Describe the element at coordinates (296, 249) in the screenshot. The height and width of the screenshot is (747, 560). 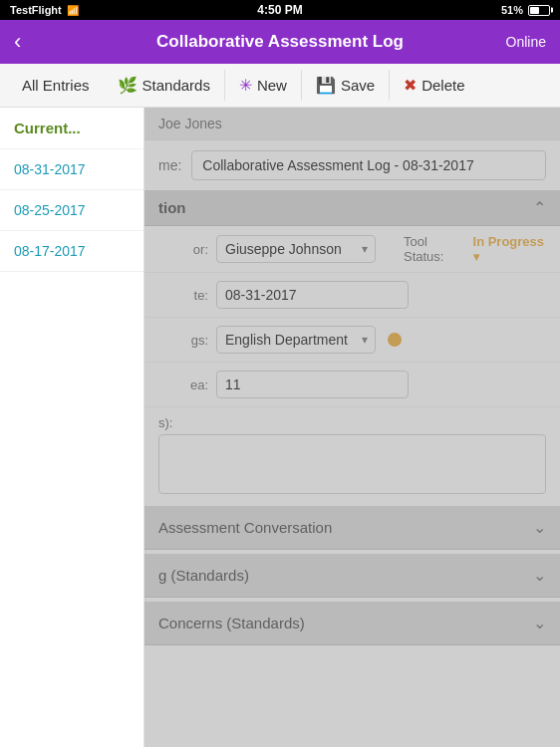
I see `author-select-wrapper: Giuseppe Johnson` at that location.